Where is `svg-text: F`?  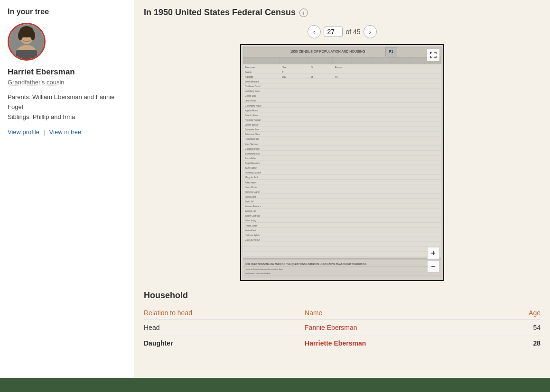 svg-text: F is located at coordinates (283, 72).